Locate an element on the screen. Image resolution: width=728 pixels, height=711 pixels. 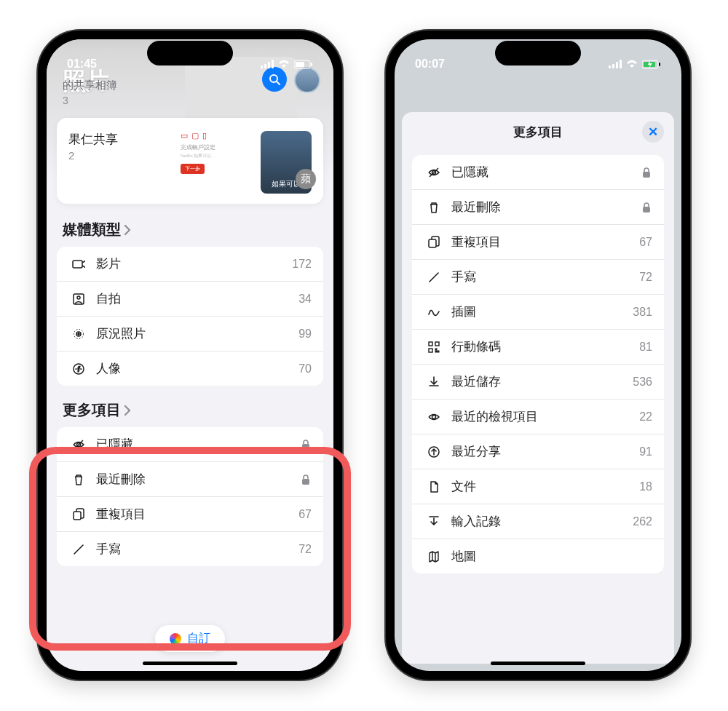
more-items-header: 更多項目 is located at coordinates (190, 410).